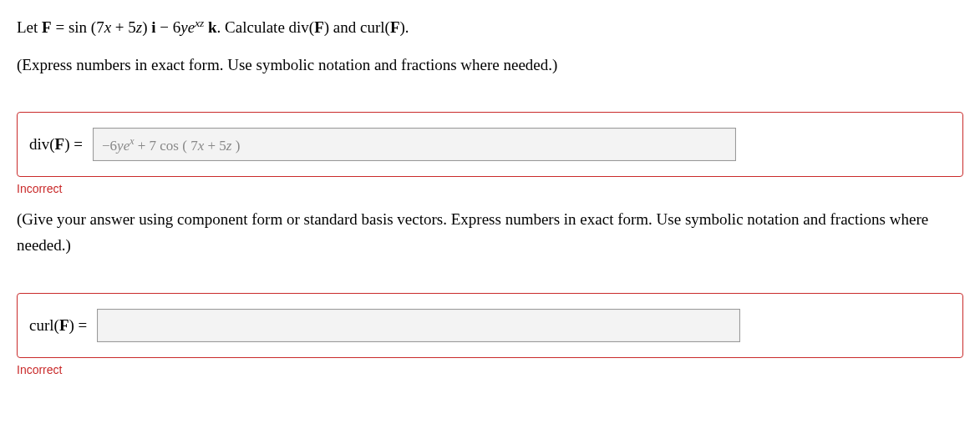 The width and height of the screenshot is (980, 444). I want to click on div-answer-input: −6yex + 7 cos ( 7x + 5z ), so click(414, 144).